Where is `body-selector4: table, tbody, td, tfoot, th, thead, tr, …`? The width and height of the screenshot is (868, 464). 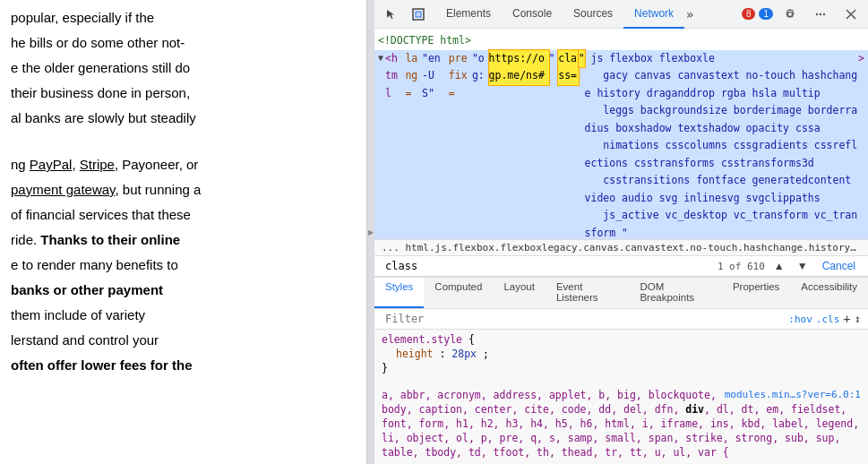
body-selector4: table, tbody, td, tfoot, th, thead, tr, … is located at coordinates (555, 452).